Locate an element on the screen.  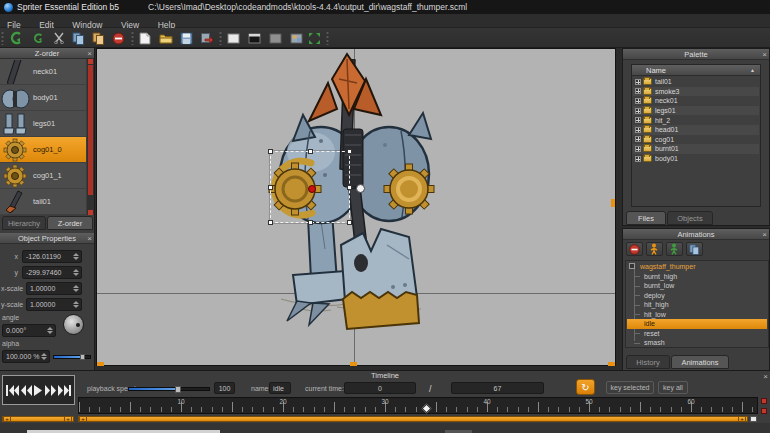
yscale-spinner is located at coordinates (76, 304).